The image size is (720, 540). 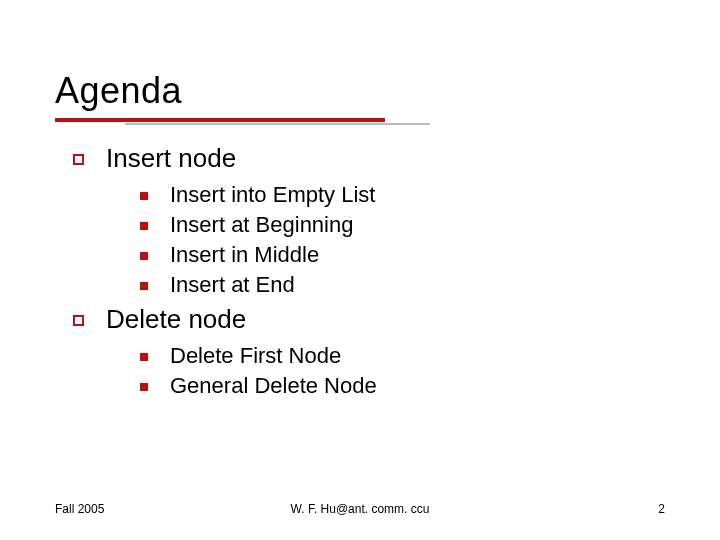 What do you see at coordinates (232, 285) in the screenshot?
I see `outline-sublabel: Insert at End` at bounding box center [232, 285].